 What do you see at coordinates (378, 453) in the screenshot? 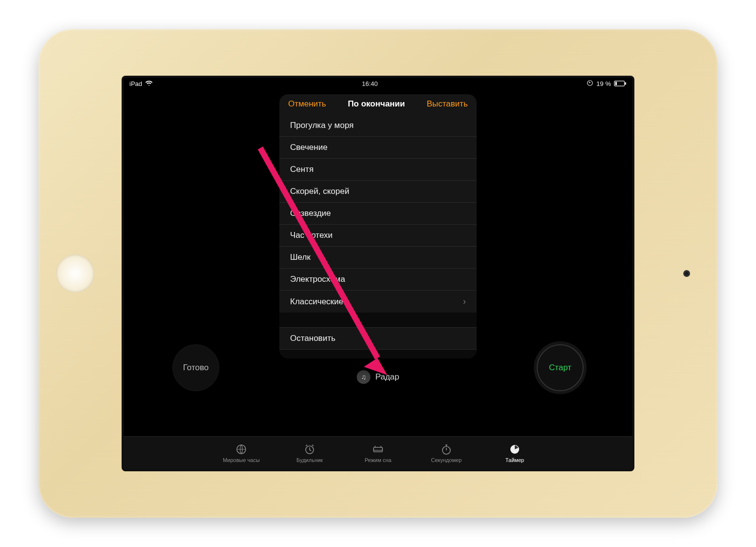
I see `tab-bar: Мировые часы Будильник Режим сна Секундо…` at bounding box center [378, 453].